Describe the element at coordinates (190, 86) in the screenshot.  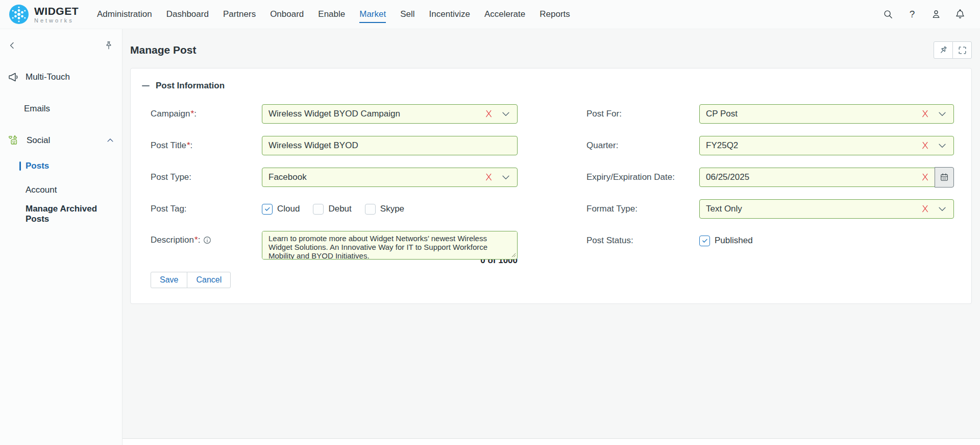
I see `section-title: Post Information` at that location.